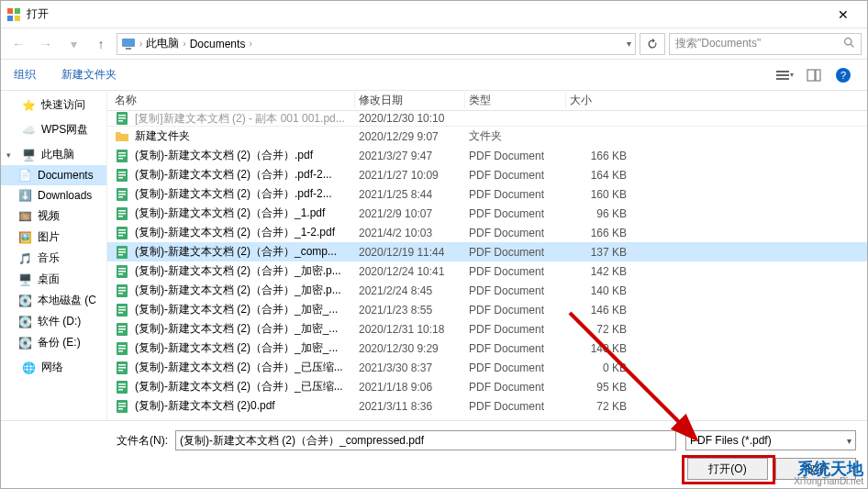 Image resolution: width=868 pixels, height=489 pixels. I want to click on newfolder-button: 新建文件夹, so click(89, 75).